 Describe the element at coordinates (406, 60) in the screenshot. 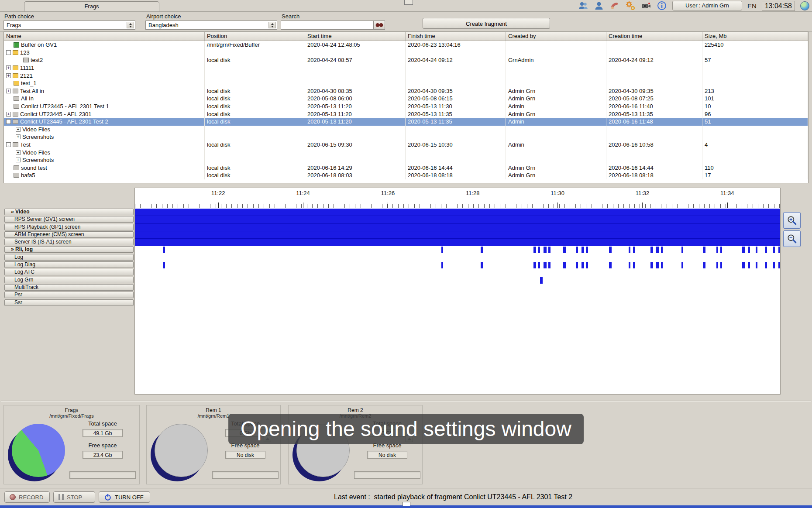

I see `table-row: test2local disk2020-04-24 08:572020-04-2…` at that location.